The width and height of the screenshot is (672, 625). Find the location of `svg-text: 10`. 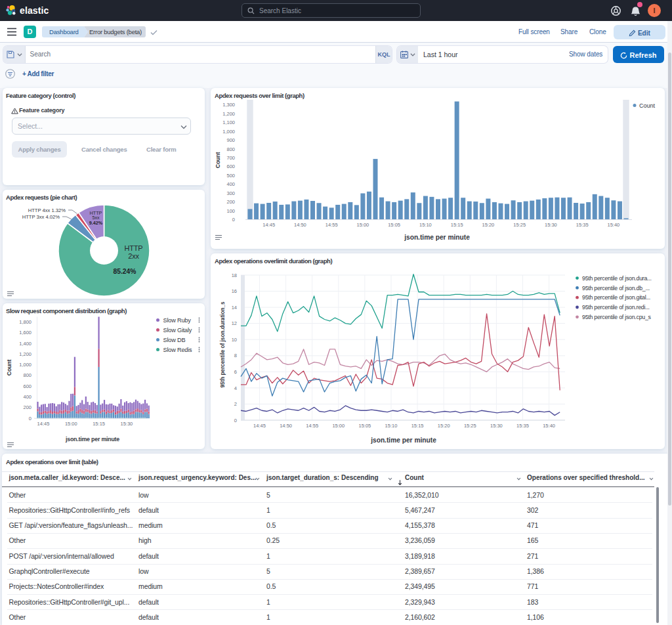

svg-text: 10 is located at coordinates (234, 340).